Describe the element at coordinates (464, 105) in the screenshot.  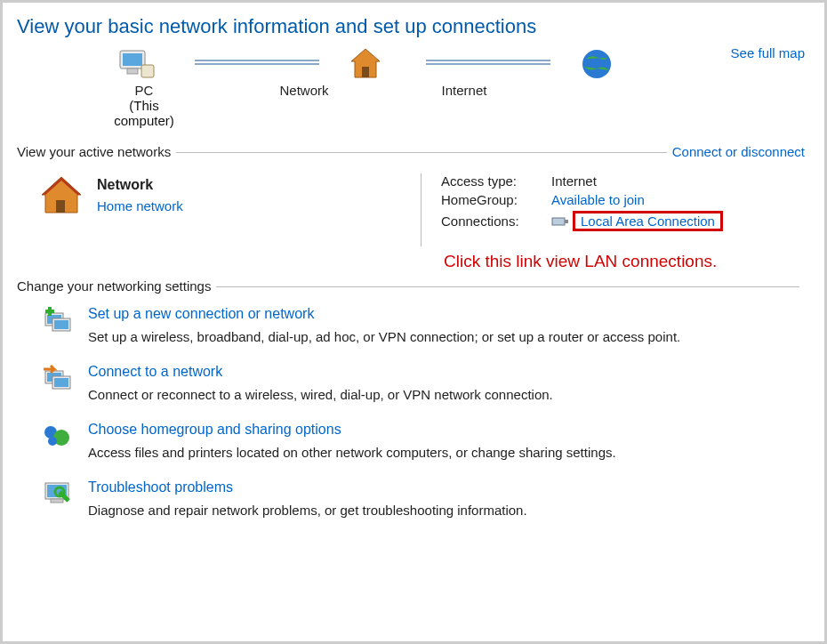
I see `map-label-internet: Internet` at that location.